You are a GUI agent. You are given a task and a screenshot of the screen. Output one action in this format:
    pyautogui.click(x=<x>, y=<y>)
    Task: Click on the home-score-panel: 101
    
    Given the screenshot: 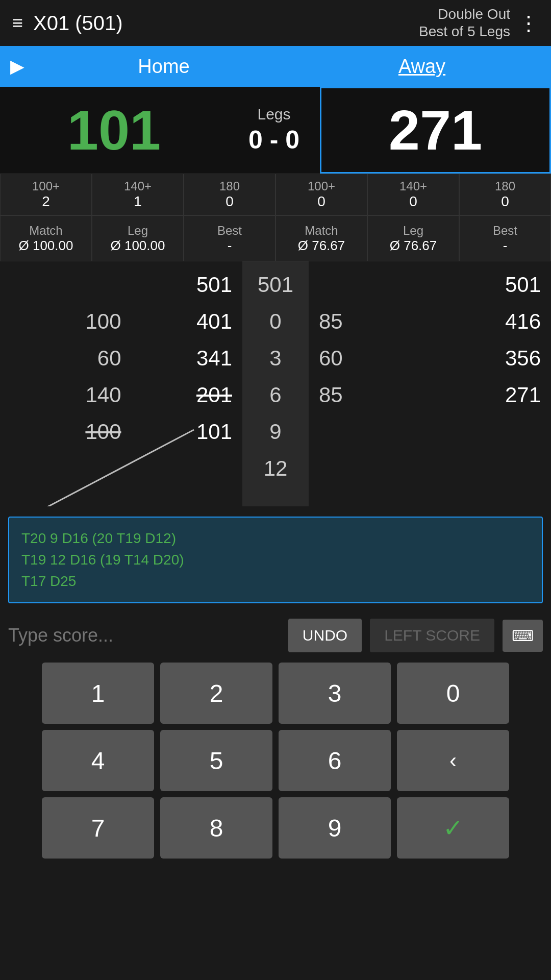 What is the action you would take?
    pyautogui.click(x=114, y=130)
    